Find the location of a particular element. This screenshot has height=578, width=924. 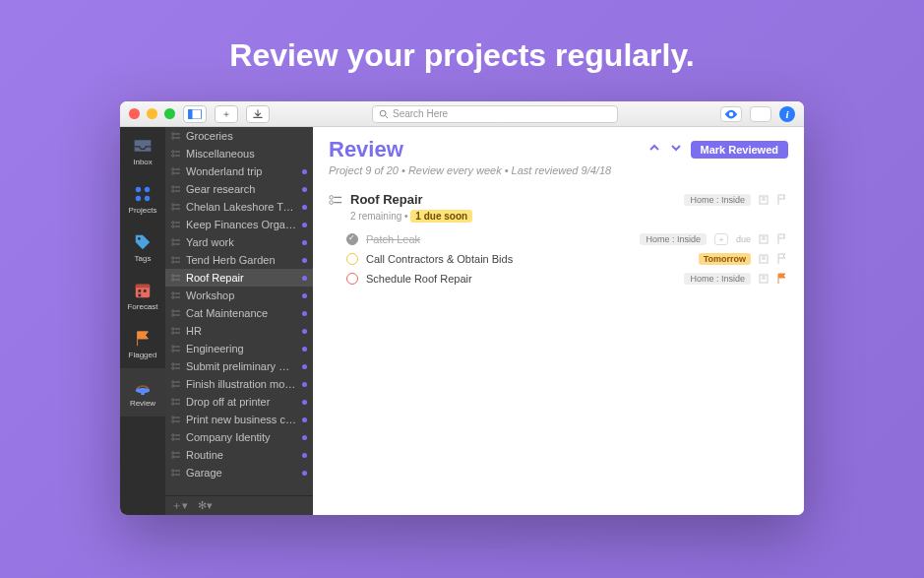

prev-project-button is located at coordinates (654, 150).